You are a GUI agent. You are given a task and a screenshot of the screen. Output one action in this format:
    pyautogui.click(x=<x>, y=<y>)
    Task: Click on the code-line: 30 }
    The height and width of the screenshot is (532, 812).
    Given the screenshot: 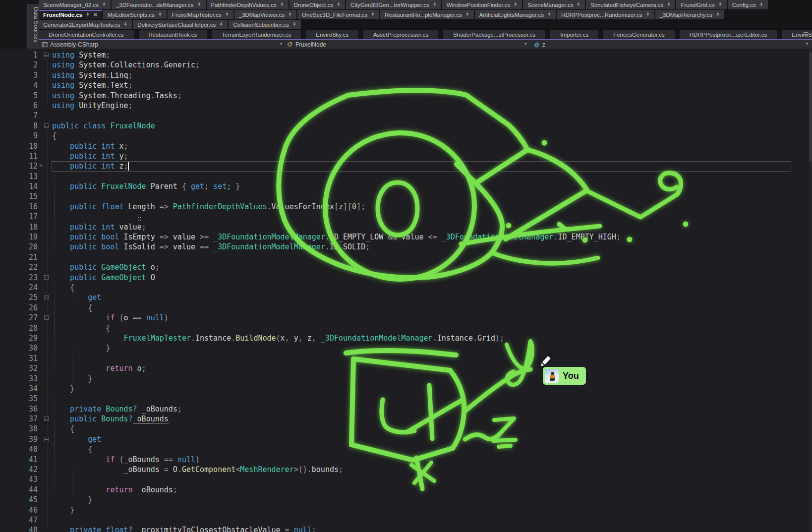 What is the action you would take?
    pyautogui.click(x=405, y=348)
    